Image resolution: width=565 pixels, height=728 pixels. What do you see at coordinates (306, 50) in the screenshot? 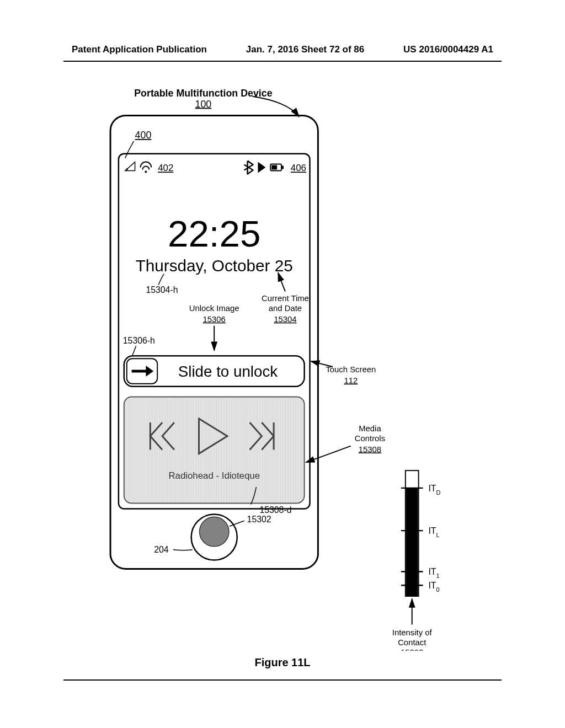
I see `header-center: Jan. 7, 2016 Sheet 72 of 86` at bounding box center [306, 50].